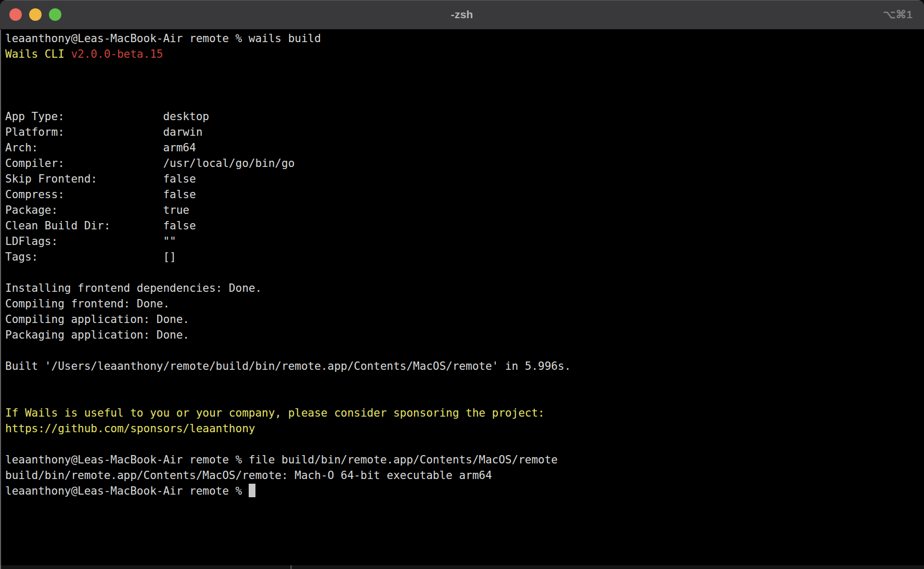  What do you see at coordinates (117, 54) in the screenshot?
I see `terminal-text: v2.0.0-beta.15` at bounding box center [117, 54].